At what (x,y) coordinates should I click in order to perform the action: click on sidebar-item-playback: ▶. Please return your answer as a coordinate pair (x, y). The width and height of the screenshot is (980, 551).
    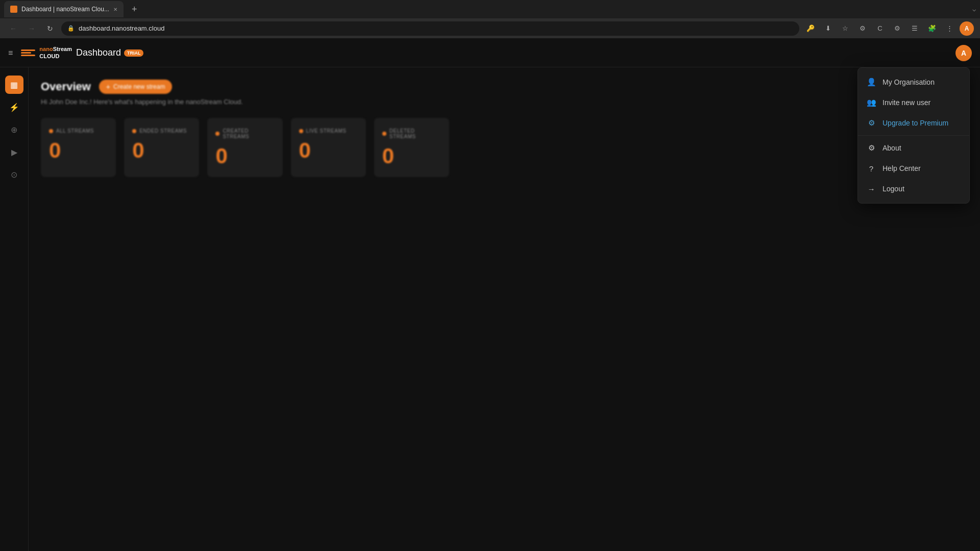
    Looking at the image, I should click on (14, 152).